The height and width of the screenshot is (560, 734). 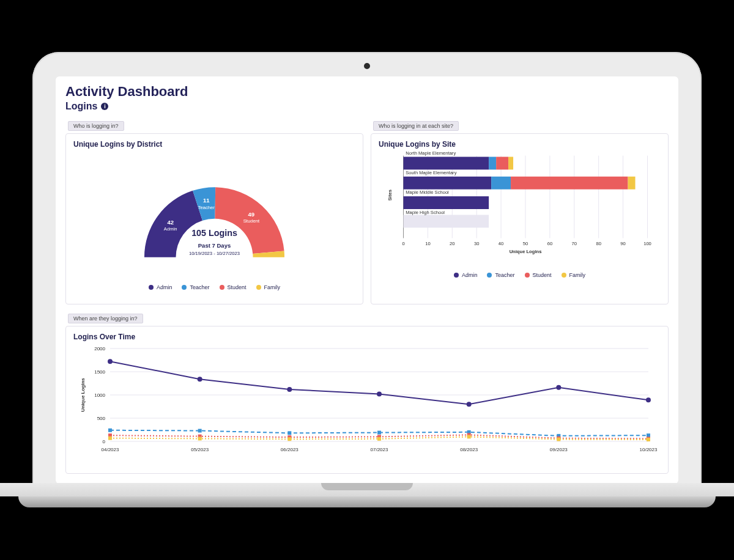 What do you see at coordinates (367, 66) in the screenshot?
I see `laptop-camera` at bounding box center [367, 66].